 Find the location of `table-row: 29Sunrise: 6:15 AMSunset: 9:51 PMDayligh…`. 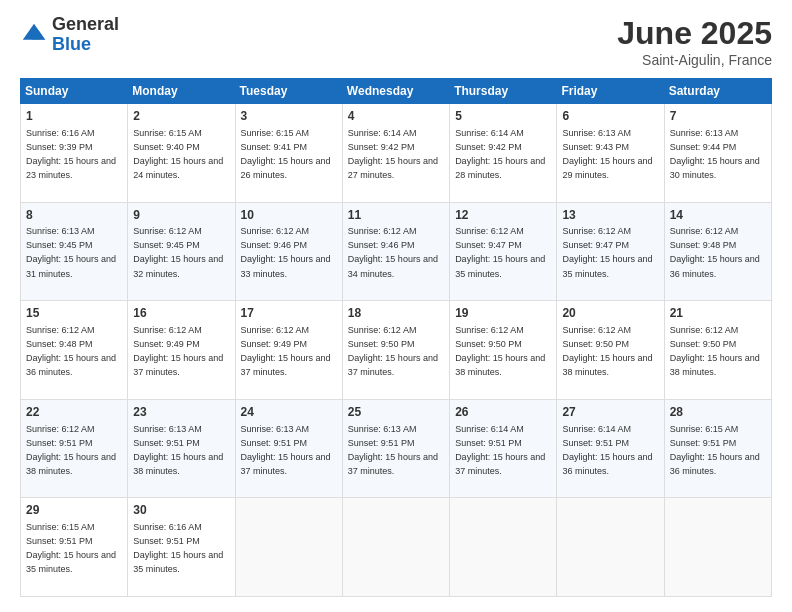

table-row: 29Sunrise: 6:15 AMSunset: 9:51 PMDayligh… is located at coordinates (74, 548).